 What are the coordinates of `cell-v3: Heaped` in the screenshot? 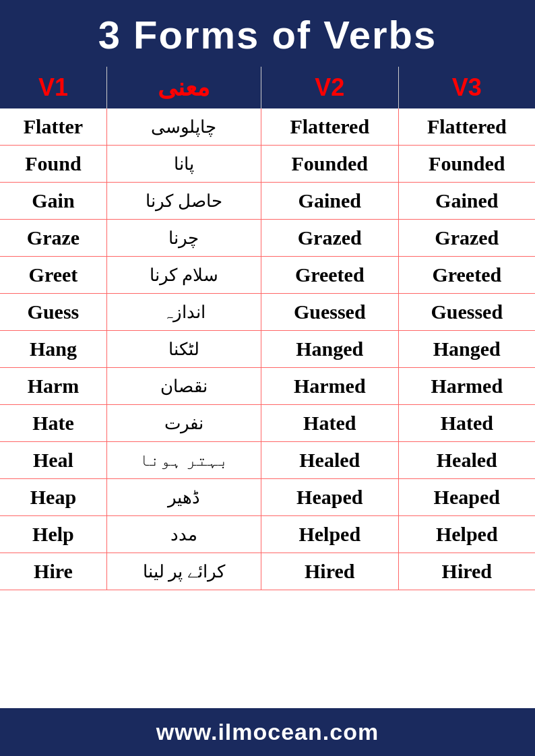 It's located at (466, 497).